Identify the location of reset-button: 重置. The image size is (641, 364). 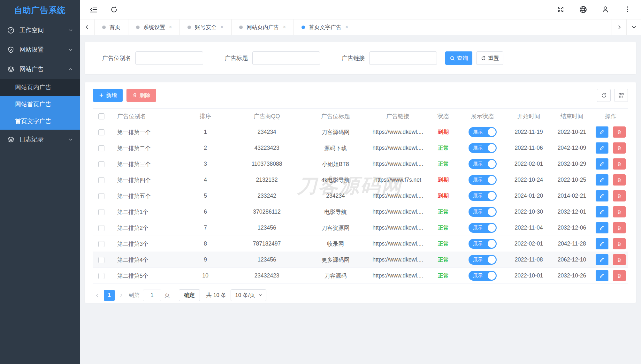
(490, 58).